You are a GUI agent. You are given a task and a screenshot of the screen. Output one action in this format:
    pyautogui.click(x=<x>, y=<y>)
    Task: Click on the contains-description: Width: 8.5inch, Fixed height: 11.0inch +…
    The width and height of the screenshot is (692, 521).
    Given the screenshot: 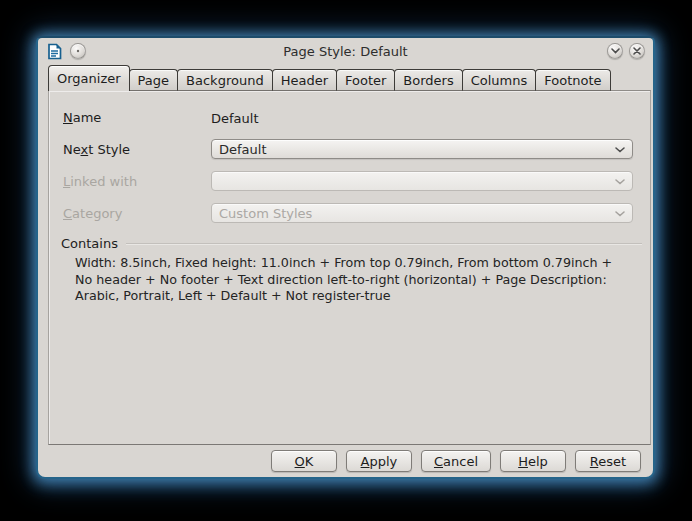 What is the action you would take?
    pyautogui.click(x=358, y=280)
    